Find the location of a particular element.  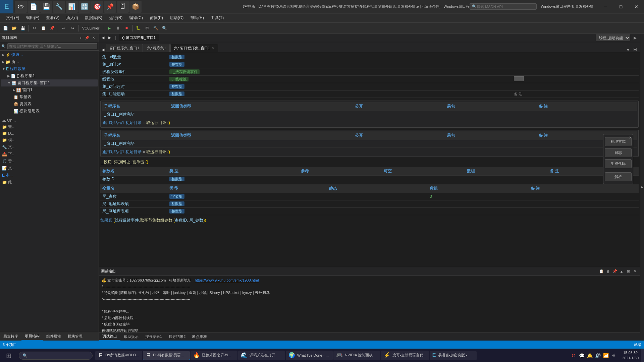

menu-start: 启动(O) is located at coordinates (176, 18).